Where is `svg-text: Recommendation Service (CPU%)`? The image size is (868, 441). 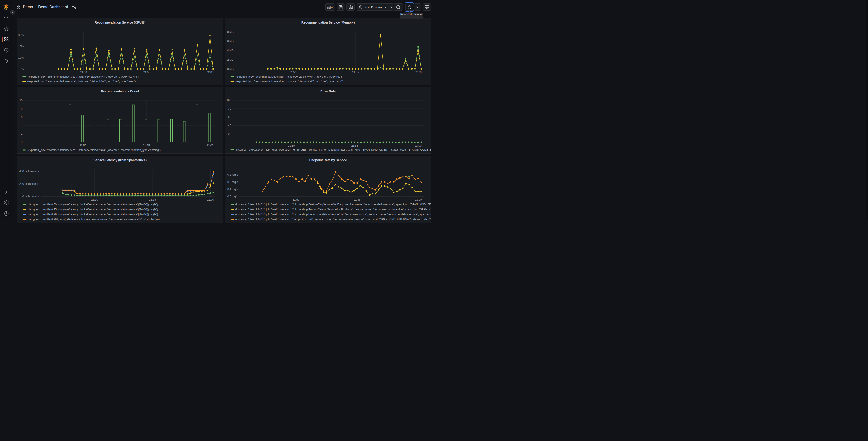
svg-text: Recommendation Service (CPU%) is located at coordinates (120, 22).